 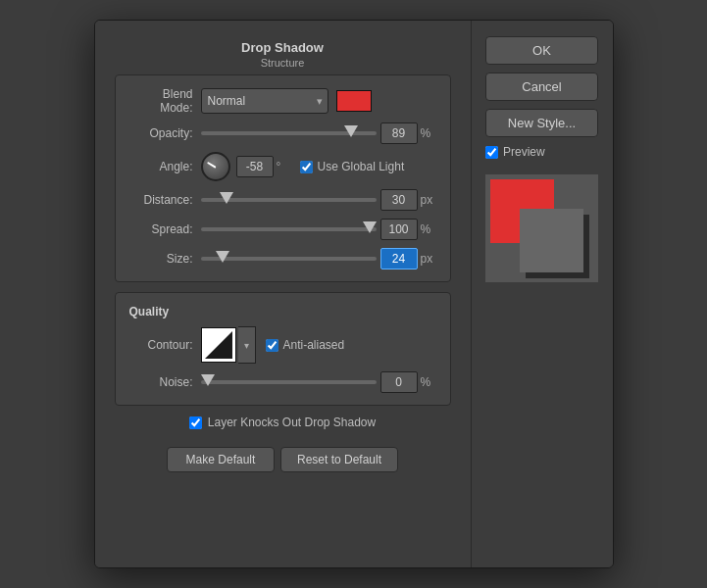 What do you see at coordinates (282, 167) in the screenshot?
I see `angle-row: Angle: -58 ° Use Global Light` at bounding box center [282, 167].